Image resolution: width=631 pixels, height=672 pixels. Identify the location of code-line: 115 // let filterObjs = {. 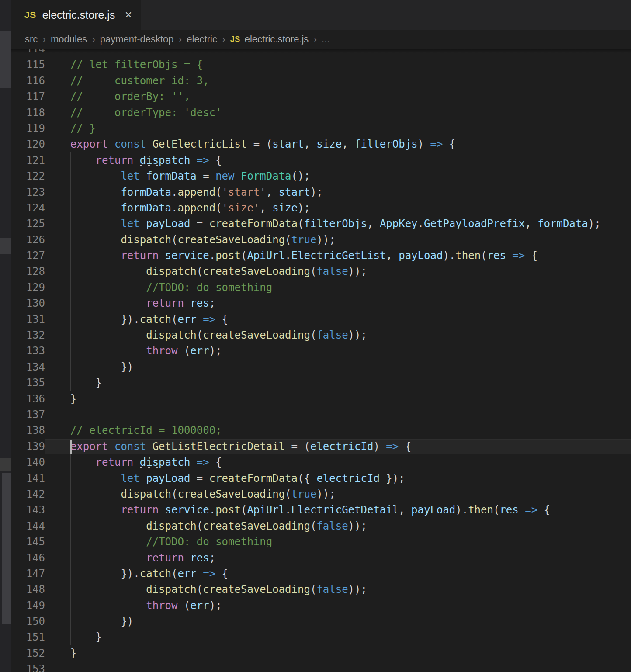
(321, 65).